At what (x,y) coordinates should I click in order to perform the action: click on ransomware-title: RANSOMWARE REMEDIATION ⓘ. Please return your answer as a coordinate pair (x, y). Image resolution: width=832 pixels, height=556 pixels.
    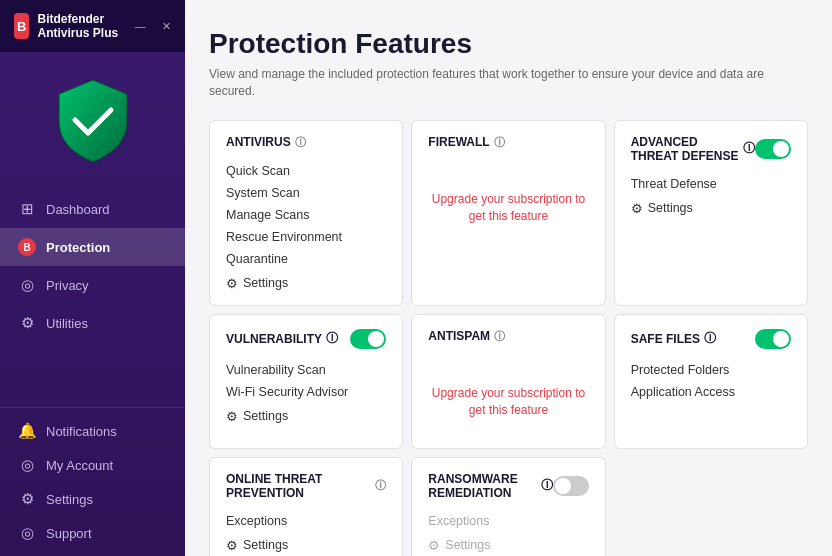
    Looking at the image, I should click on (490, 486).